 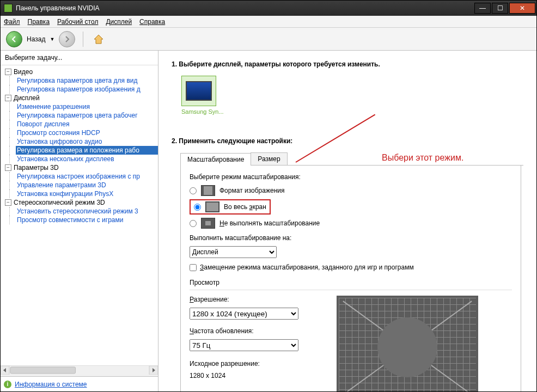 What do you see at coordinates (87, 150) in the screenshot?
I see `tree-item-selected: Регулировка размера и положения рабо` at bounding box center [87, 150].